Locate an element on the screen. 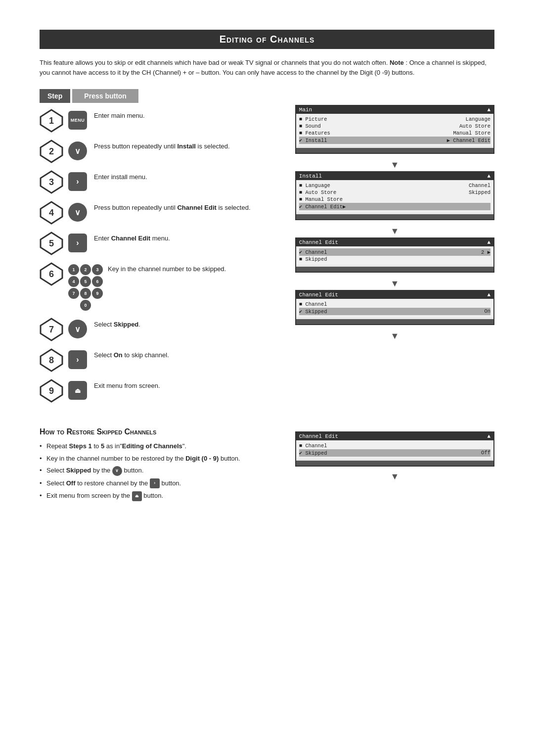  screen-row: ■ PictureLanguage is located at coordinates (395, 119).